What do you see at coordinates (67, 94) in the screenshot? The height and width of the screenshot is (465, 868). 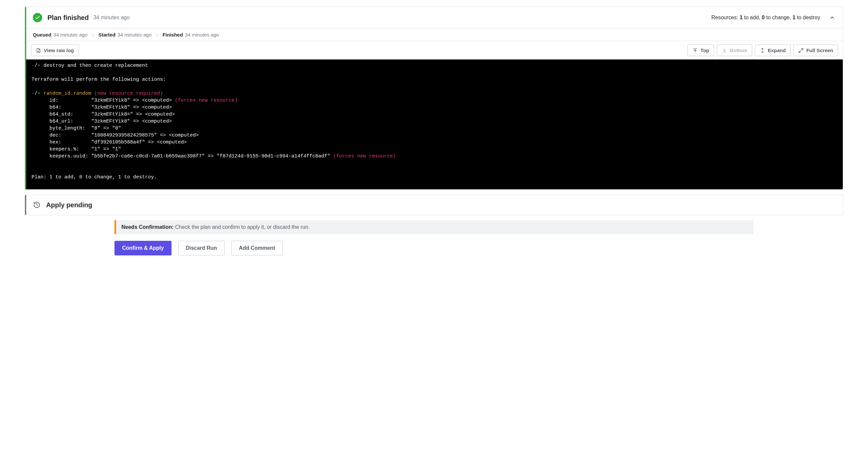 I see `term-resource-name: random_id.random` at bounding box center [67, 94].